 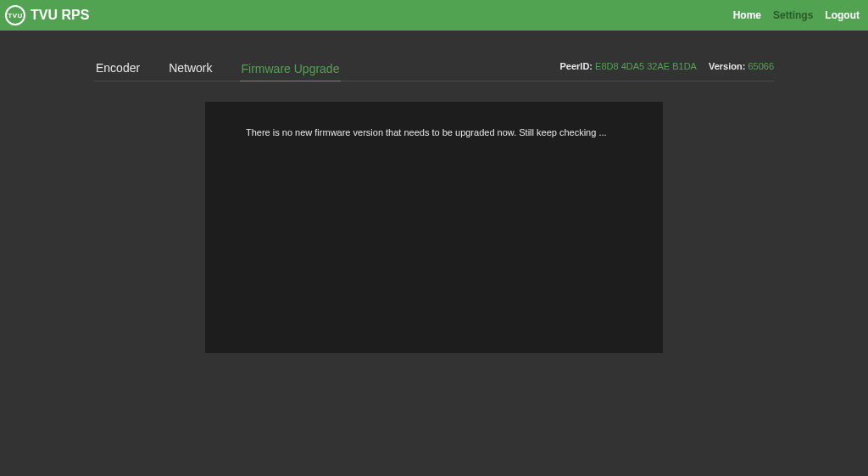 What do you see at coordinates (59, 15) in the screenshot?
I see `app-title: TVU RPS` at bounding box center [59, 15].